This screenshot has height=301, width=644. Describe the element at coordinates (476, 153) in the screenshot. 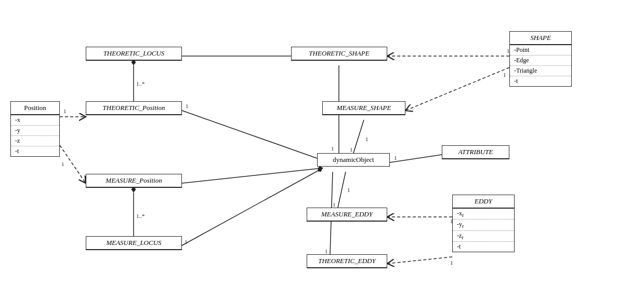

I see `attribute-label: ATTRIBUTE` at that location.